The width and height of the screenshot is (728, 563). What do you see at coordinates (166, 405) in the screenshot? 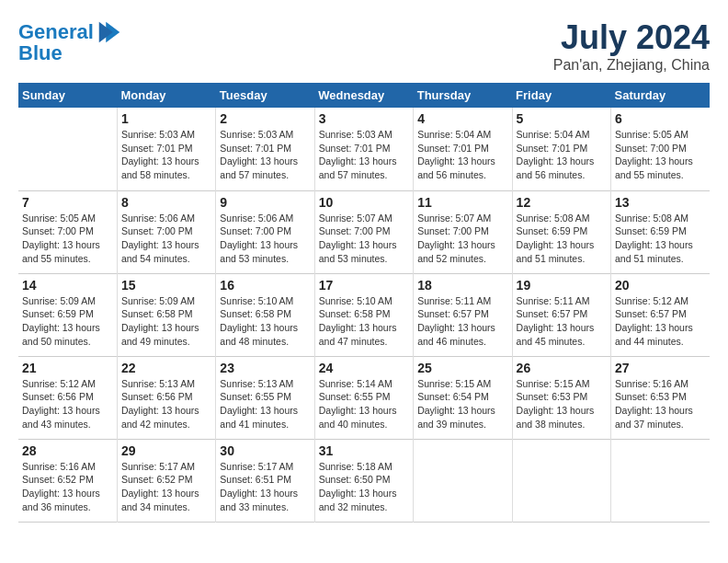
I see `day-info: Sunrise: 5:13 AM Sunset: 6:56 PM Dayligh…` at bounding box center [166, 405].